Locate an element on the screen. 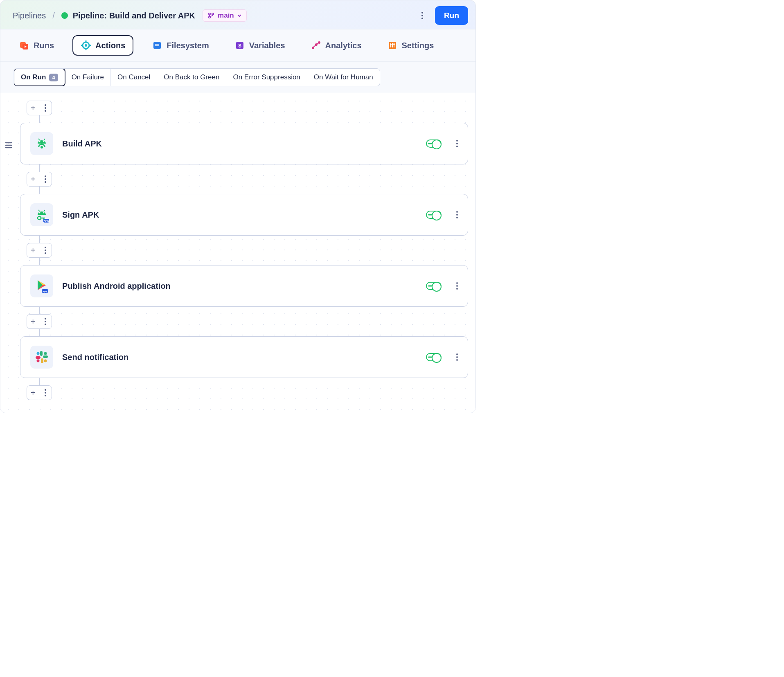 This screenshot has height=677, width=784. actions-icon is located at coordinates (86, 45).